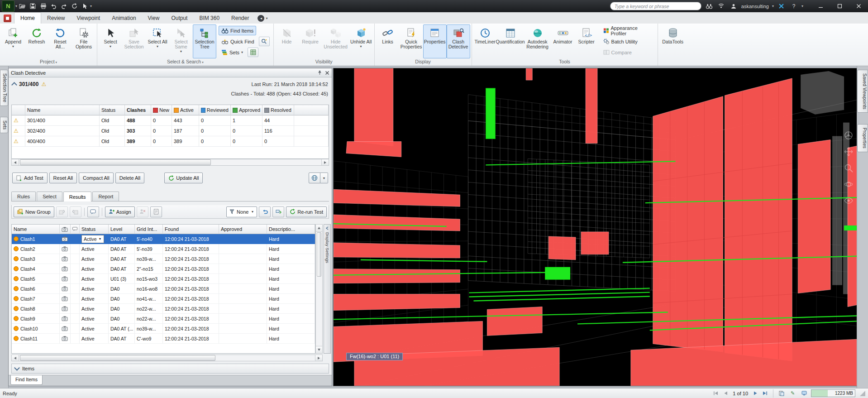  Describe the element at coordinates (124, 18) in the screenshot. I see `tab-animation: Animation` at that location.